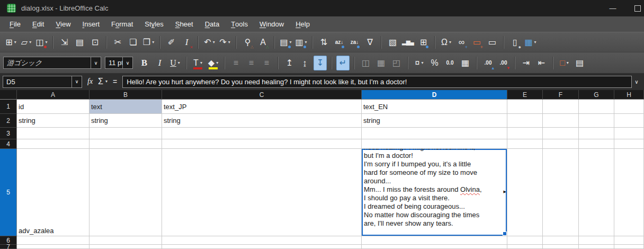 This screenshot has width=644, height=249. What do you see at coordinates (596, 121) in the screenshot?
I see `cell-G2` at bounding box center [596, 121].